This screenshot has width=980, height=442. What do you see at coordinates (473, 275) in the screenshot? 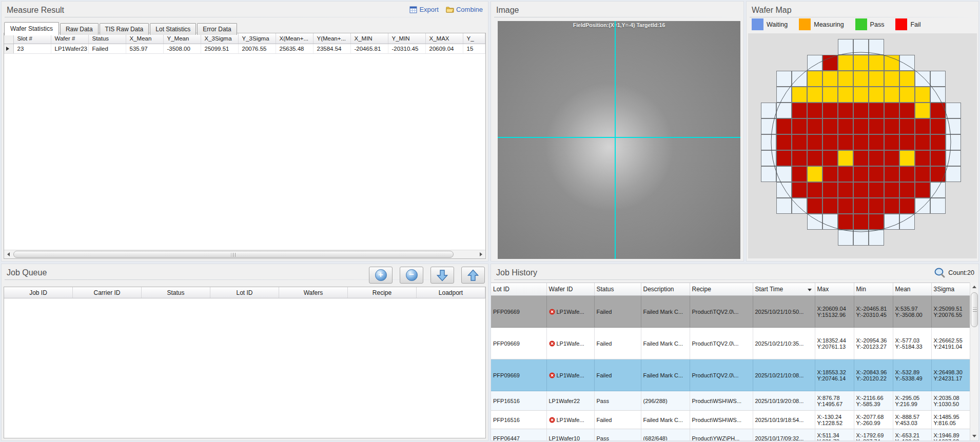
I see `up-arrow-icon` at bounding box center [473, 275].